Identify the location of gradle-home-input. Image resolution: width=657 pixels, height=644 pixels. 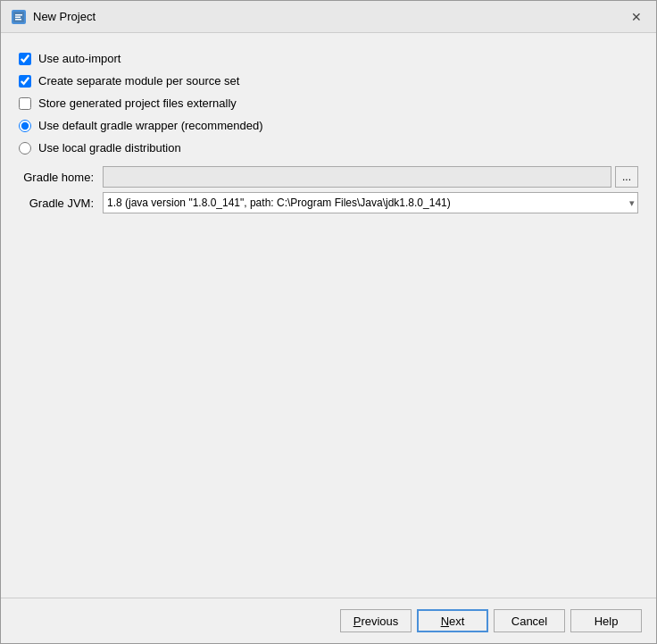
(357, 177).